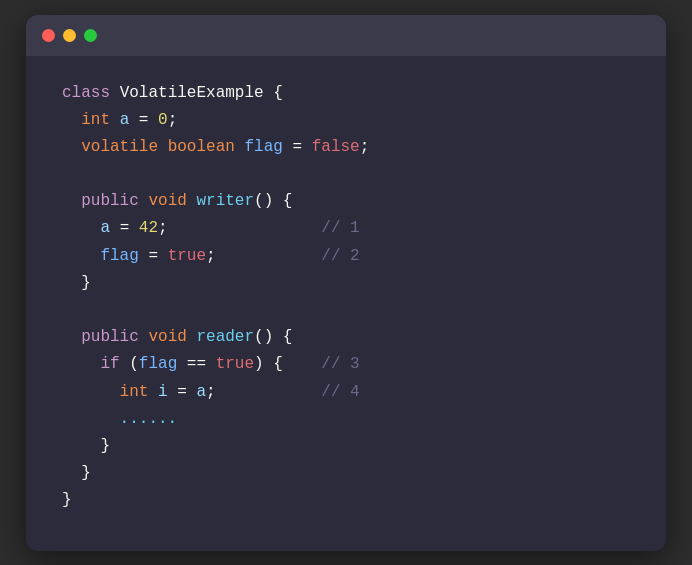 This screenshot has width=692, height=565. I want to click on code-line-5: public void writer() {, so click(346, 202).